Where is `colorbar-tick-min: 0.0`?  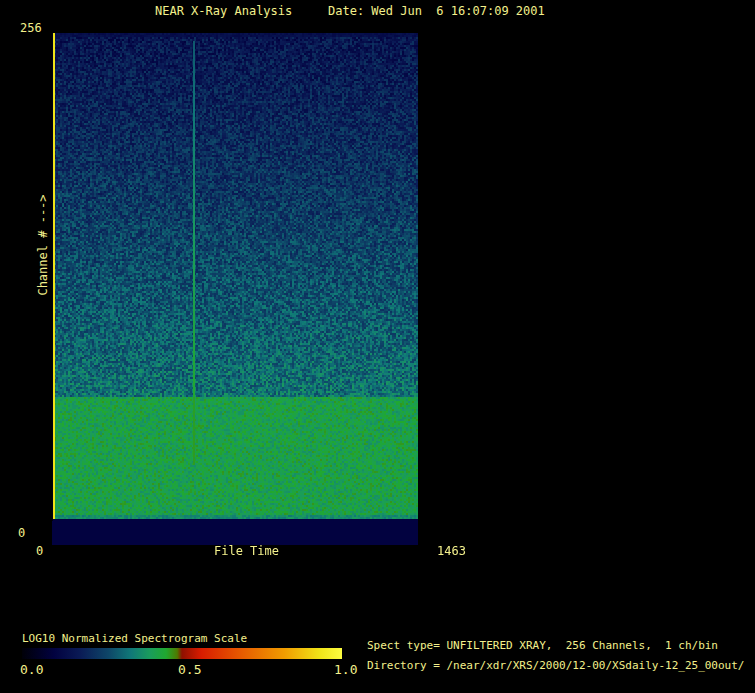
colorbar-tick-min: 0.0 is located at coordinates (32, 670).